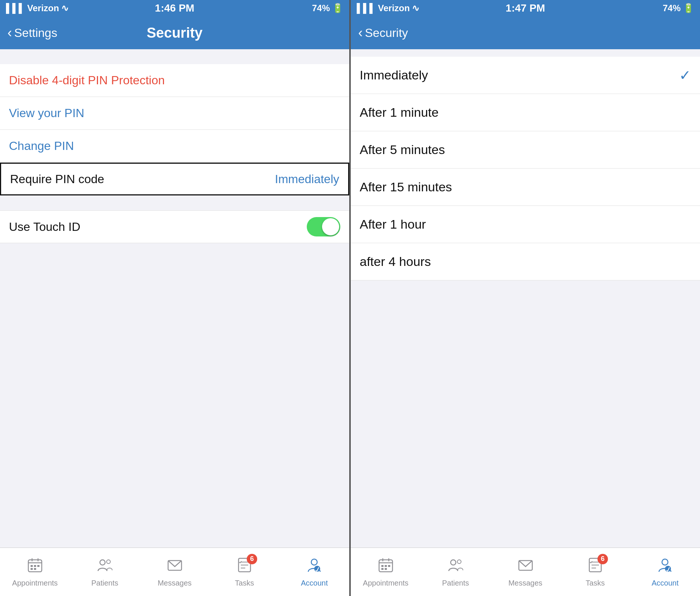 The height and width of the screenshot is (596, 700). What do you see at coordinates (685, 75) in the screenshot?
I see `checkmark-immediately: ✓` at bounding box center [685, 75].